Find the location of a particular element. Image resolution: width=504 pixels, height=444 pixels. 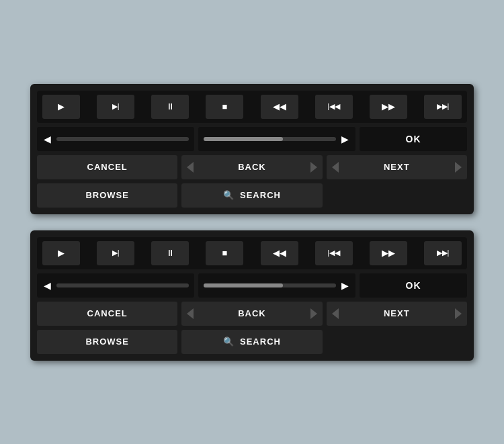

skip-forward-button-2: ▶▶| is located at coordinates (443, 253).